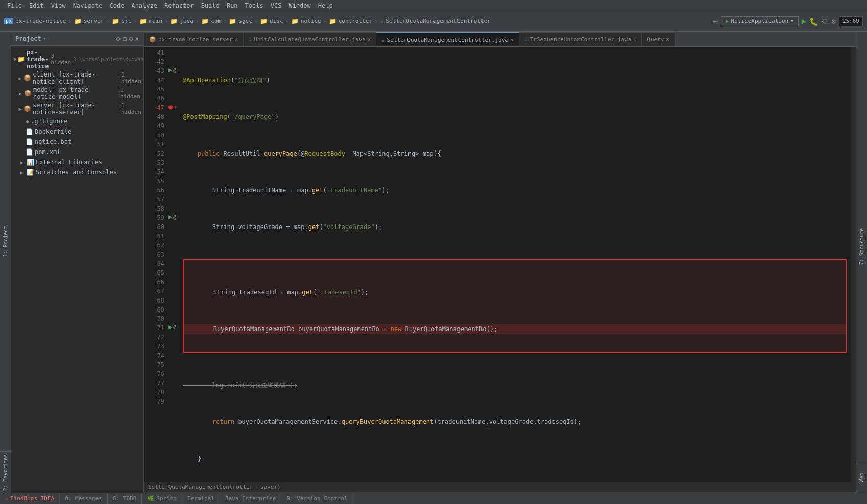 The width and height of the screenshot is (867, 504). I want to click on tree-model: ▶ 📦 model [px-trade-notice-model] 1 hidd…, so click(78, 93).